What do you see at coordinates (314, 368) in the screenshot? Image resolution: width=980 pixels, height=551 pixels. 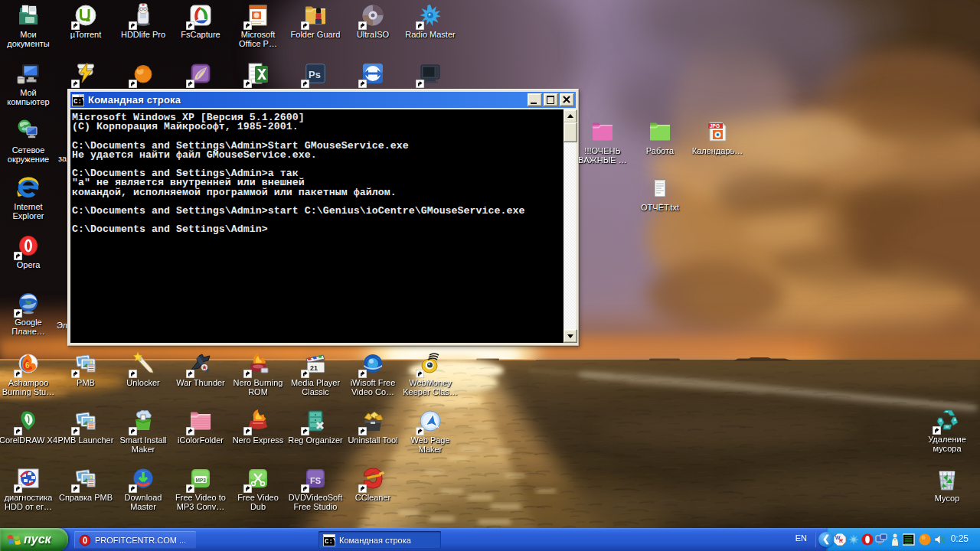 I see `svg-text: 21` at bounding box center [314, 368].